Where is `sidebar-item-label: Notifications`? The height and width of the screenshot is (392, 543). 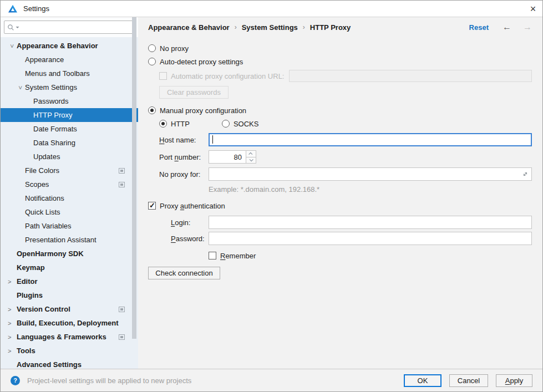
sidebar-item-label: Notifications is located at coordinates (44, 198).